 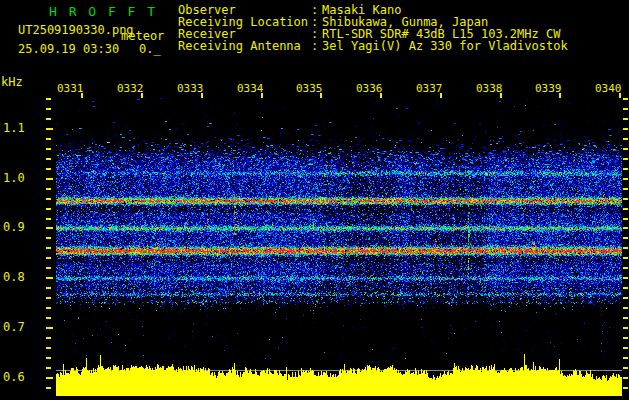 I want to click on output-filename: UT2509190330.png, so click(x=76, y=30).